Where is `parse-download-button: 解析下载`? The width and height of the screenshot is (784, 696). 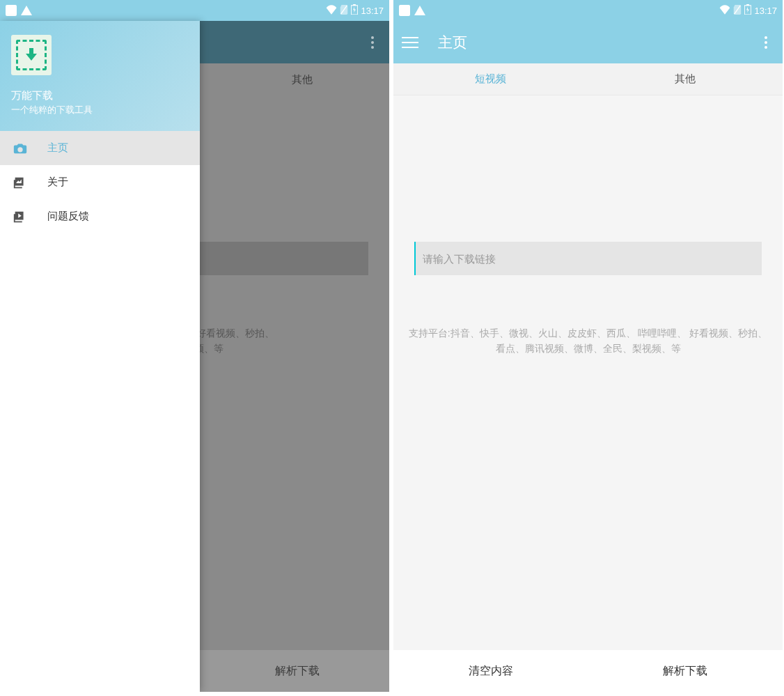 parse-download-button: 解析下载 is located at coordinates (686, 671).